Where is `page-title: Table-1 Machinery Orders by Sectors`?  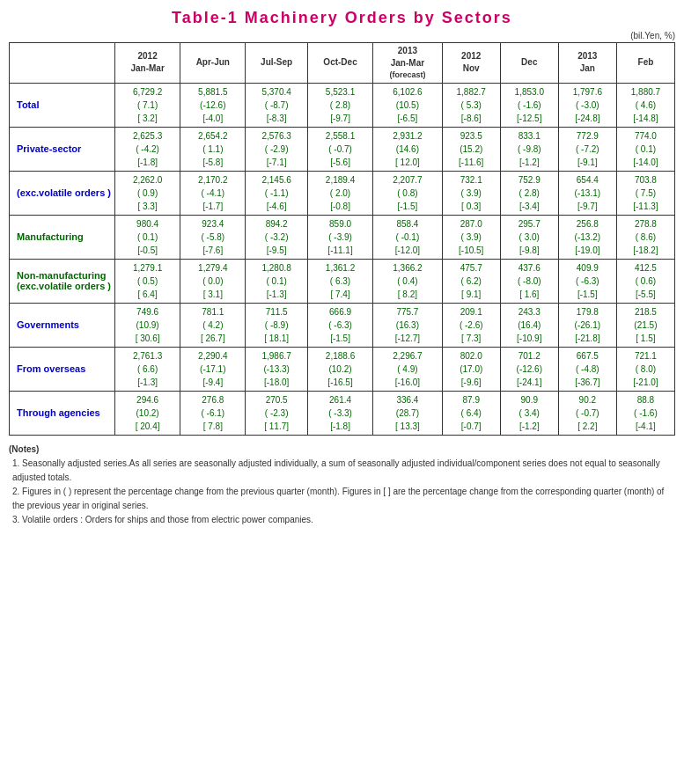
page-title: Table-1 Machinery Orders by Sectors is located at coordinates (342, 18).